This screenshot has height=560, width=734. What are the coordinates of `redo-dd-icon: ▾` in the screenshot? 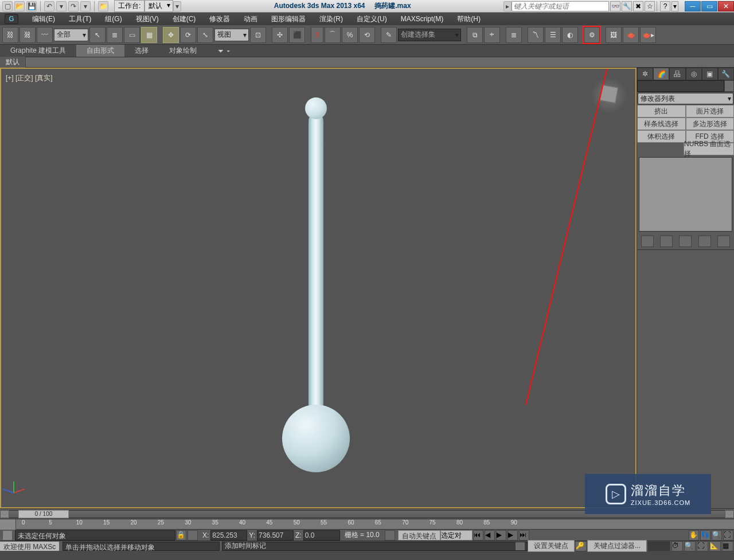 It's located at (85, 6).